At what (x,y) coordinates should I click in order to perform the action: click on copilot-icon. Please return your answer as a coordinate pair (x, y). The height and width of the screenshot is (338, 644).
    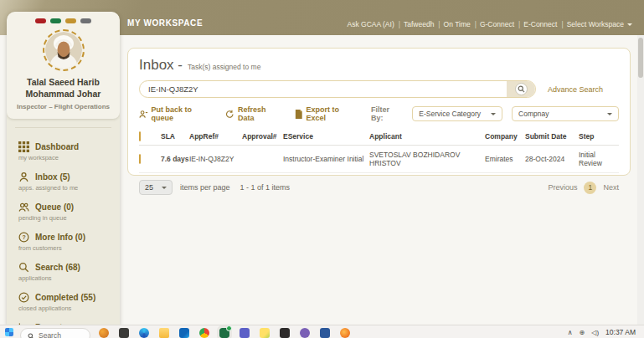
    Looking at the image, I should click on (104, 333).